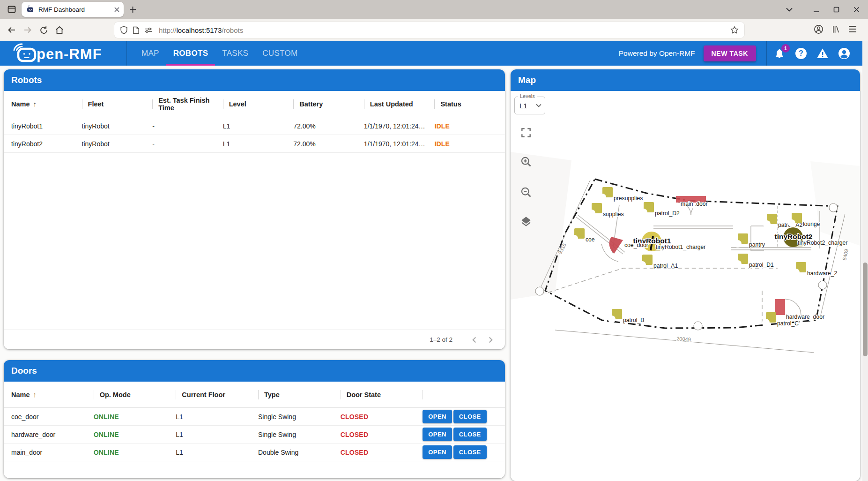  What do you see at coordinates (299, 395) in the screenshot?
I see `column-header-type: Type` at bounding box center [299, 395].